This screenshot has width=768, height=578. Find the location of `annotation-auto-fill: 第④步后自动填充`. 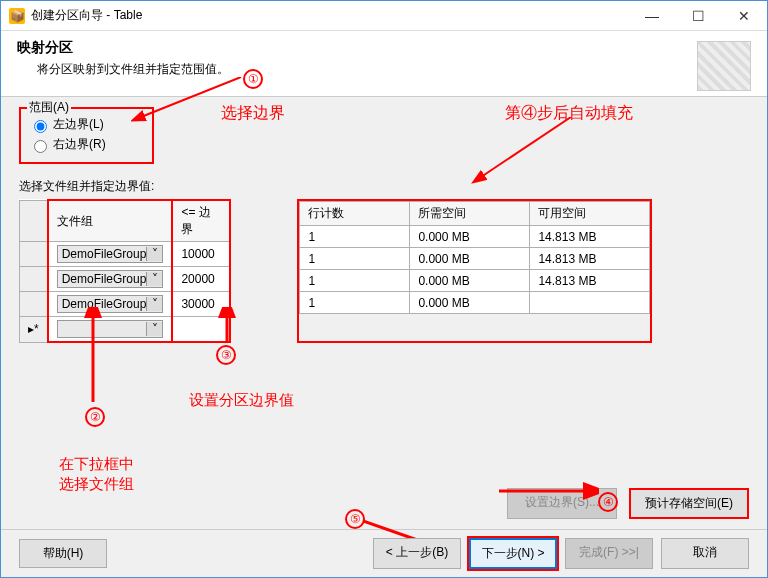

annotation-auto-fill: 第④步后自动填充 is located at coordinates (569, 114).